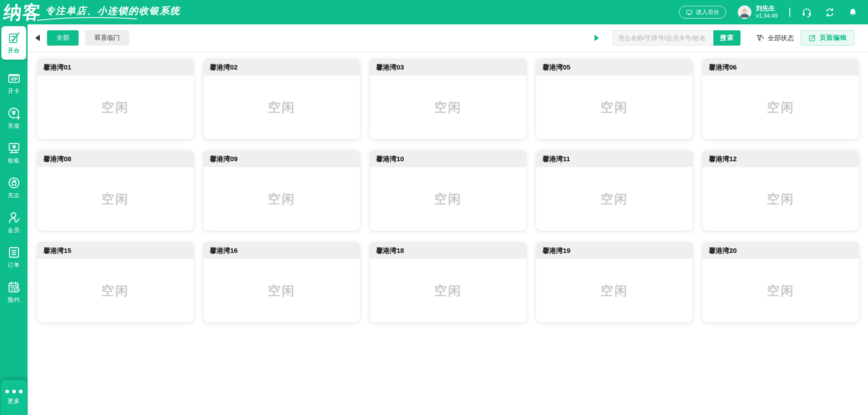 The height and width of the screenshot is (415, 868). Describe the element at coordinates (14, 153) in the screenshot. I see `sidebar-item-cashier: ¥ 收银` at that location.